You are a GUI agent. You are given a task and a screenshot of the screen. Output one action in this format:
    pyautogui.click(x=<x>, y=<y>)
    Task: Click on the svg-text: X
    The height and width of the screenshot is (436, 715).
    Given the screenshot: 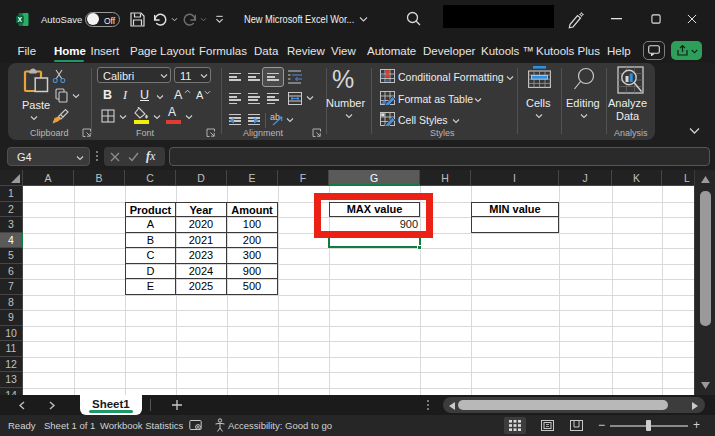 What is the action you would take?
    pyautogui.click(x=20, y=20)
    